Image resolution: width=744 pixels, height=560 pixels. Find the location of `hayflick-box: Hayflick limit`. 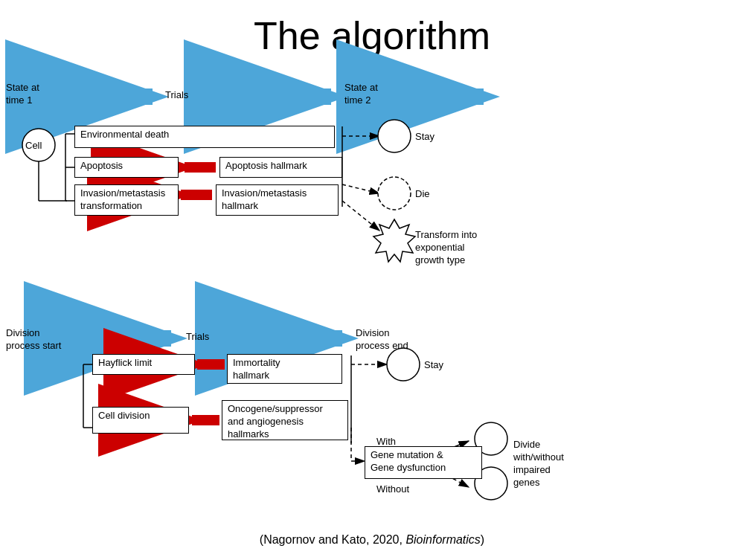

hayflick-box: Hayflick limit is located at coordinates (144, 364).